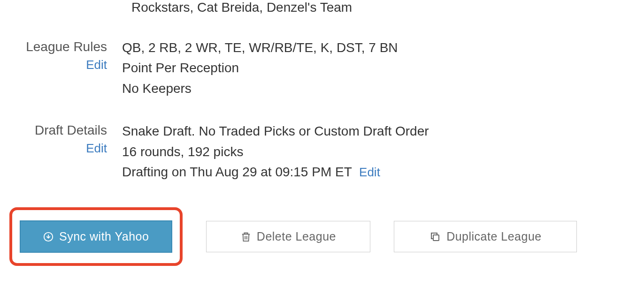  Describe the element at coordinates (104, 236) in the screenshot. I see `sync-button-label: Sync with Yahoo` at that location.